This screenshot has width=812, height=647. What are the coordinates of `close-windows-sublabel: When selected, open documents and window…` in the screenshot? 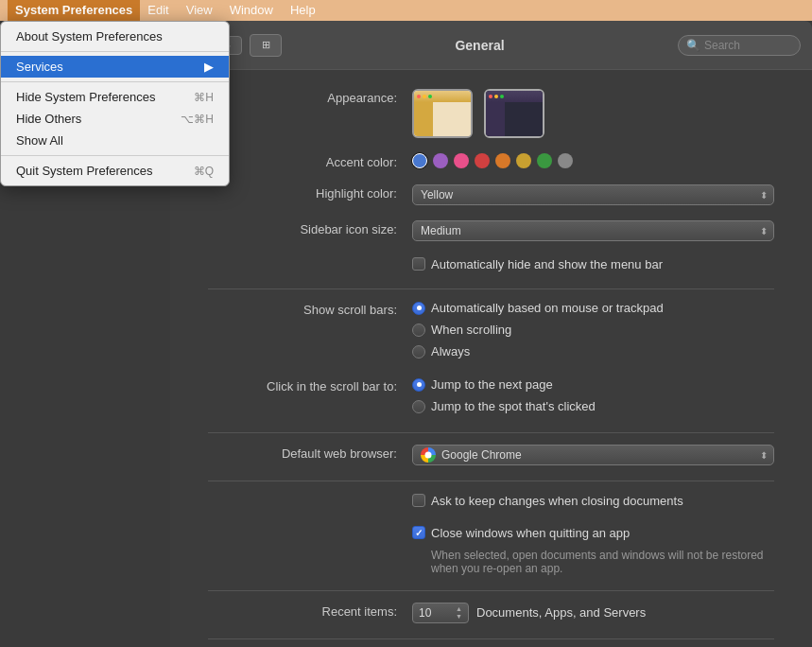 It's located at (603, 562).